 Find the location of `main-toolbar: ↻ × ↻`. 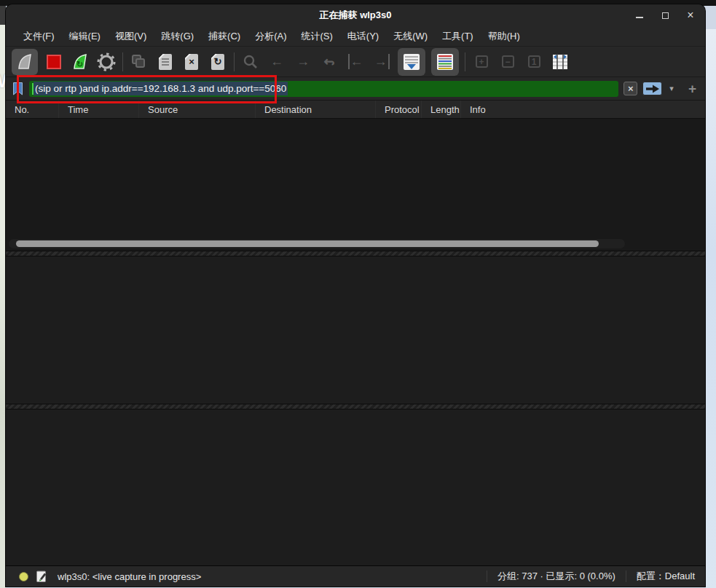

main-toolbar: ↻ × ↻ is located at coordinates (355, 62).